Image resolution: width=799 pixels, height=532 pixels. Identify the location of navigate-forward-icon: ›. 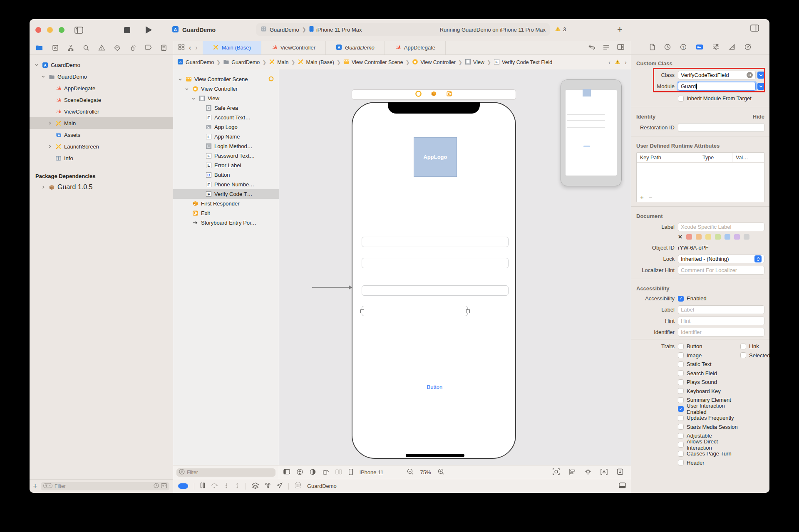
(196, 48).